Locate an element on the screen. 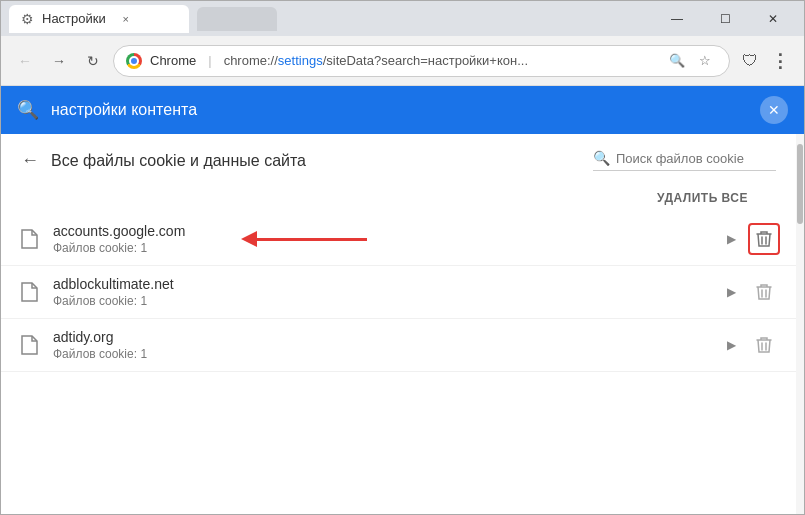  tab-title: Настройки is located at coordinates (74, 18).